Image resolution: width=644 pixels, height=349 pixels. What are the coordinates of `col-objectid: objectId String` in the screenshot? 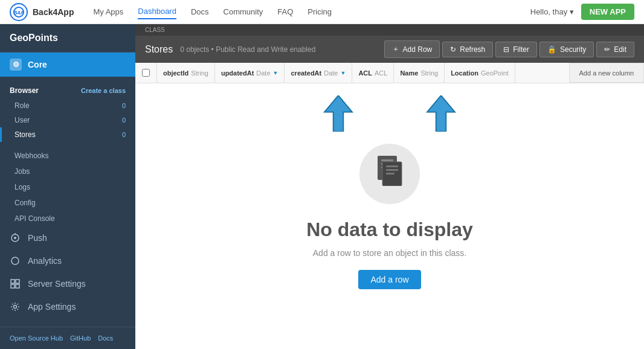 It's located at (186, 72).